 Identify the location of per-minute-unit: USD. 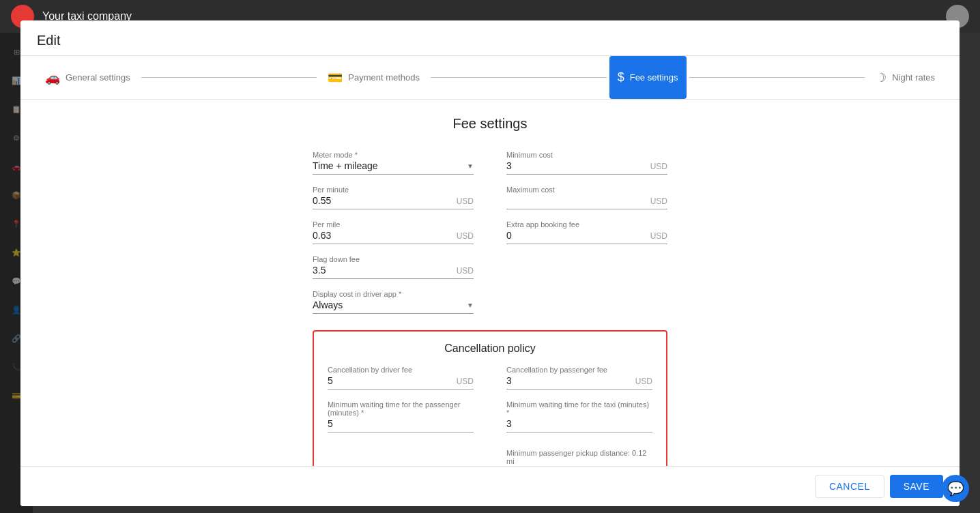
(465, 201).